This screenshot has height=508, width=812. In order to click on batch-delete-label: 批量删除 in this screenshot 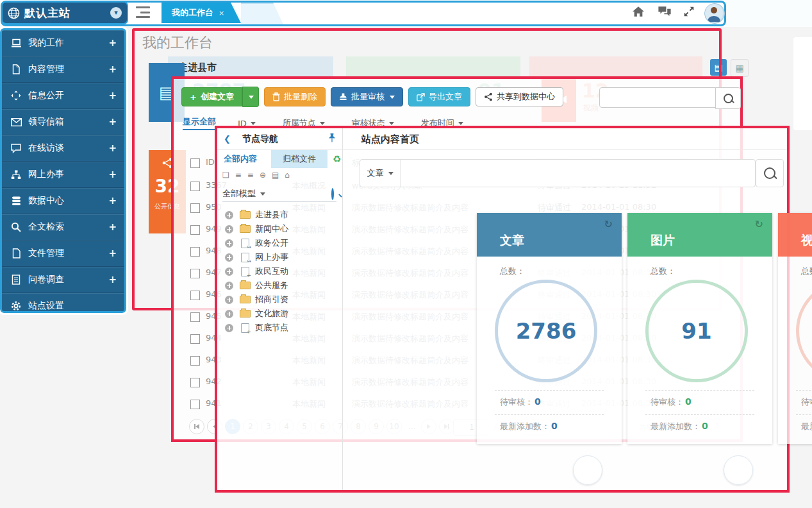, I will do `click(301, 97)`.